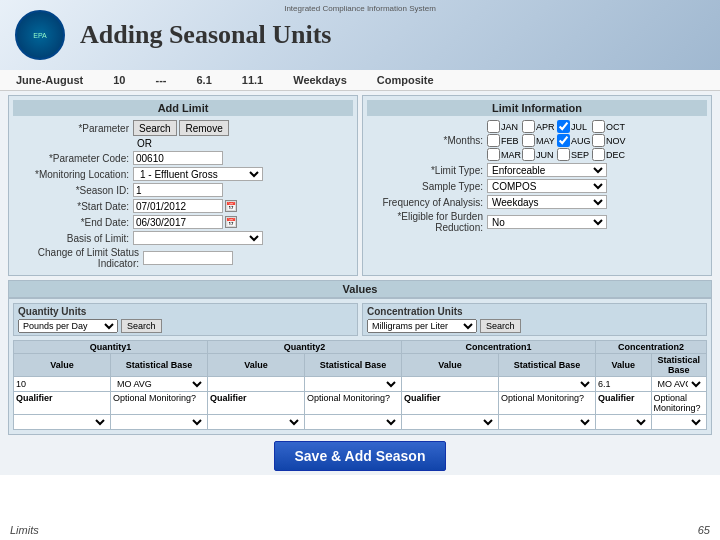 This screenshot has height=540, width=720. Describe the element at coordinates (609, 126) in the screenshot. I see `month-oct: OCT` at that location.